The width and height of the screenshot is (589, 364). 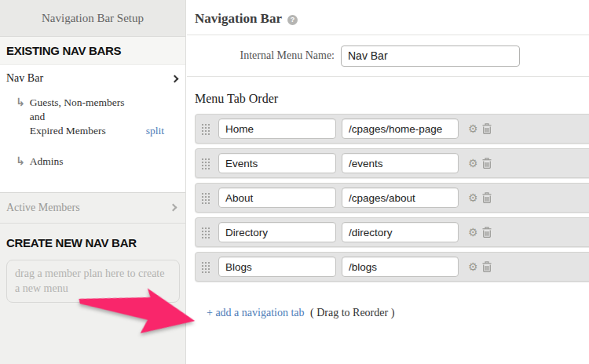 What do you see at coordinates (43, 208) in the screenshot?
I see `active-members-label: Active Members` at bounding box center [43, 208].